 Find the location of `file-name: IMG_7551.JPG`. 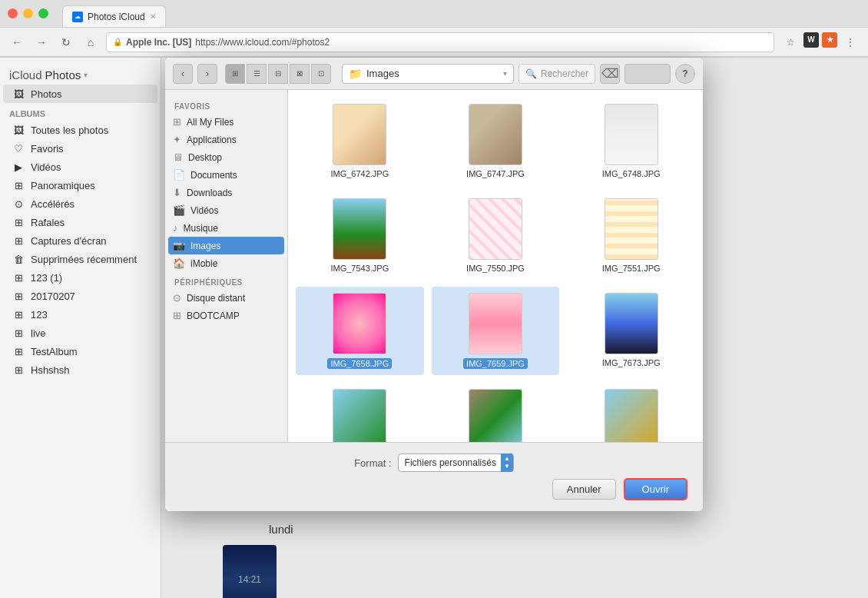

file-name: IMG_7551.JPG is located at coordinates (631, 268).